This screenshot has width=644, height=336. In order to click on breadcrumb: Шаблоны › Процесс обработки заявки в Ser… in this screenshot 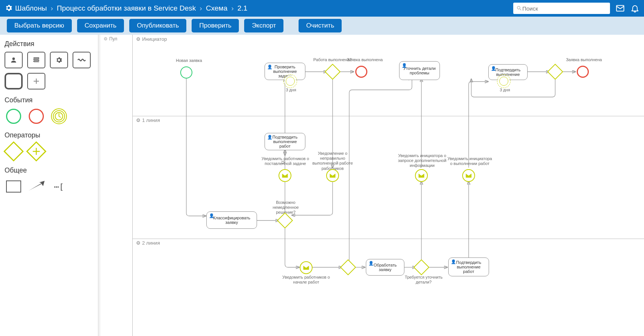, I will do `click(132, 8)`.